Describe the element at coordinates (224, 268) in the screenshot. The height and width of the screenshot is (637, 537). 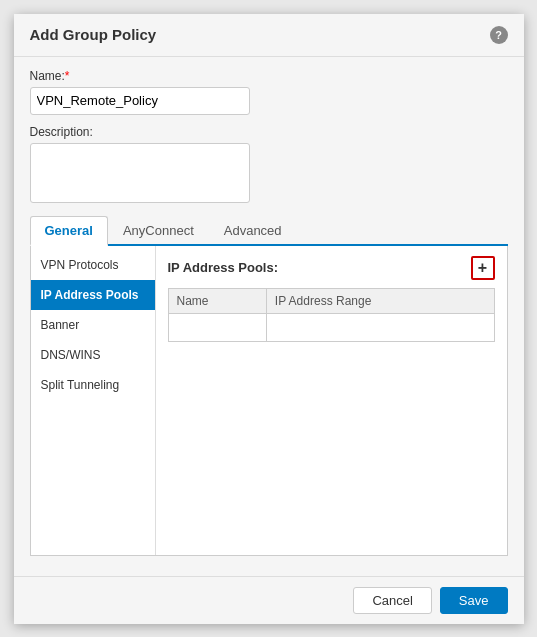
I see `panel-title: IP Address Pools:` at that location.